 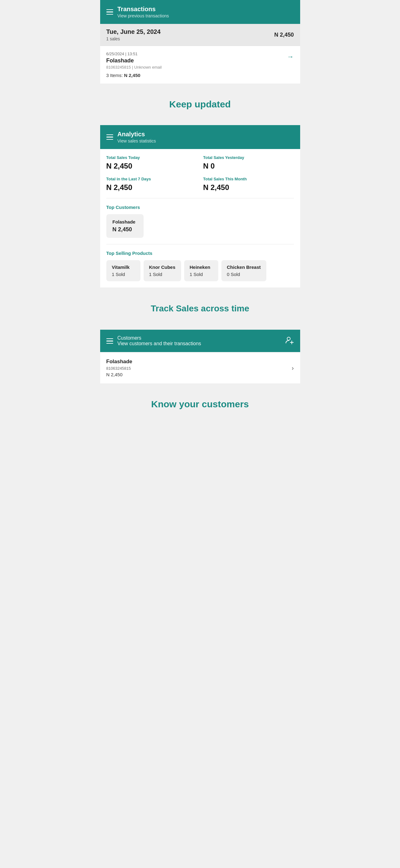 I want to click on customer-card-name-0: Folashade, so click(x=125, y=222).